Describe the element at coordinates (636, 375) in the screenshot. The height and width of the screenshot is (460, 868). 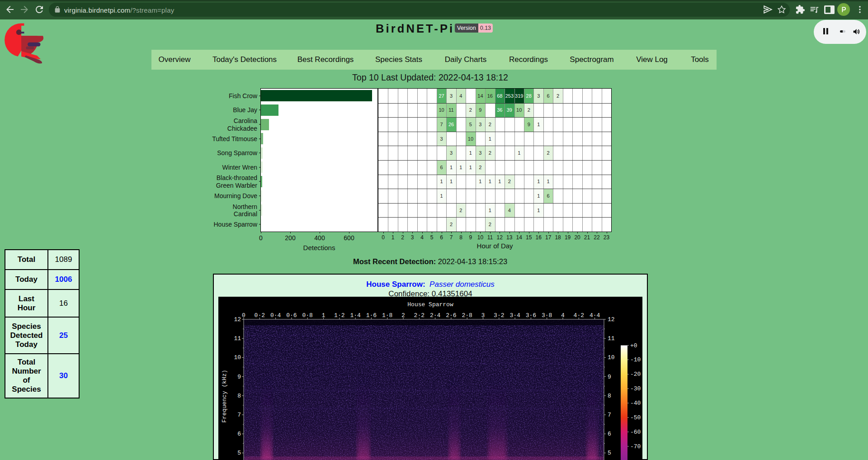
I see `svg-text: -20` at that location.